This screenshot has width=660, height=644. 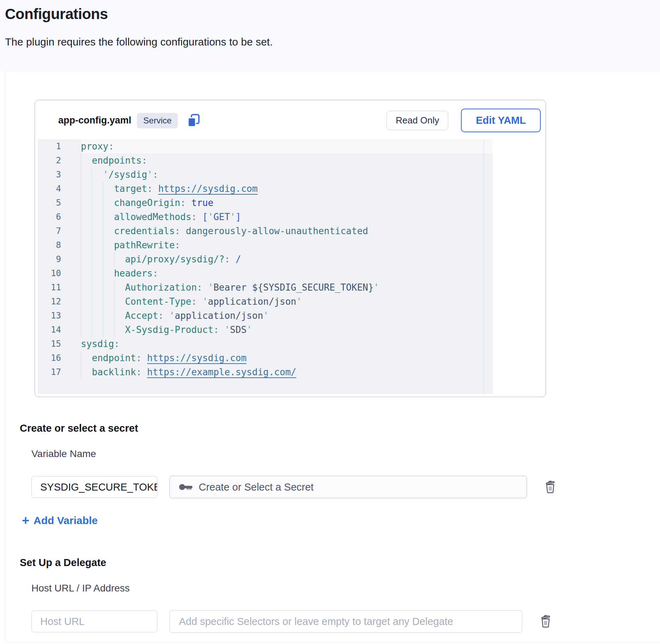 I want to click on code-token: proxy, so click(x=95, y=146).